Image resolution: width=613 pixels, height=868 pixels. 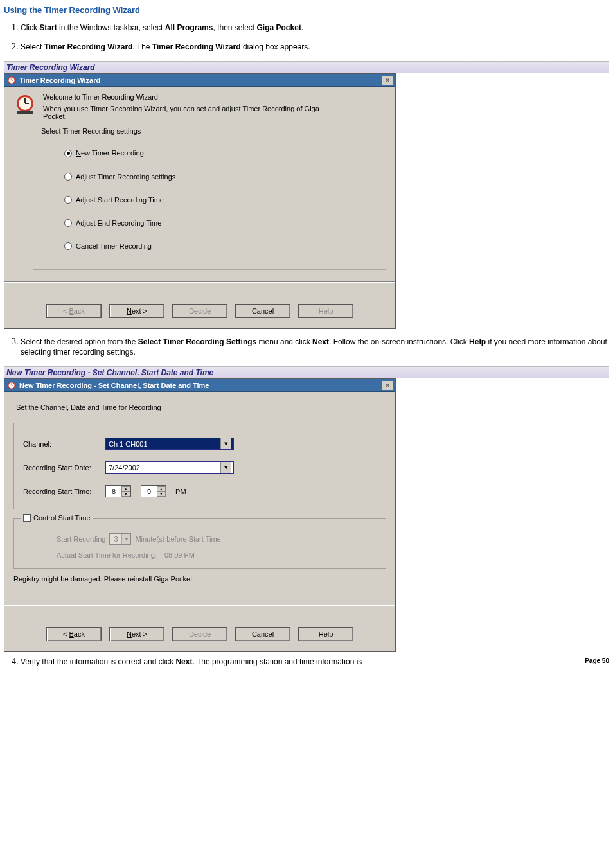 What do you see at coordinates (116, 539) in the screenshot?
I see `combo-value: 3` at bounding box center [116, 539].